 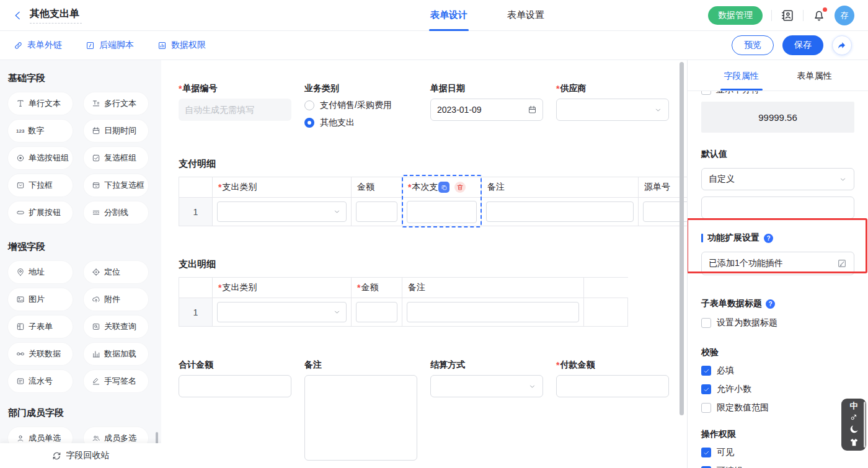 What do you see at coordinates (40, 185) in the screenshot?
I see `field-item-select: 下拉框` at bounding box center [40, 185].